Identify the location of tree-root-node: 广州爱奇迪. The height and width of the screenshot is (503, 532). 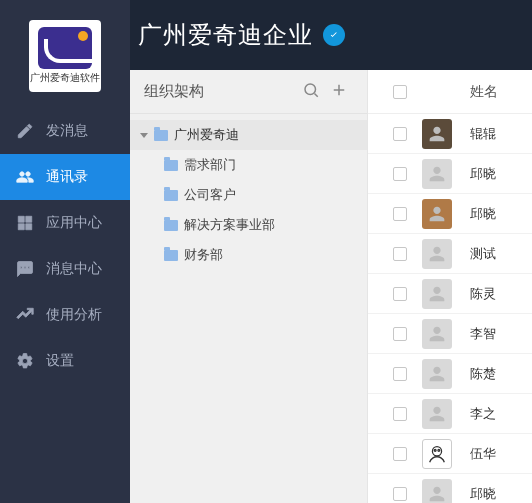
(248, 135).